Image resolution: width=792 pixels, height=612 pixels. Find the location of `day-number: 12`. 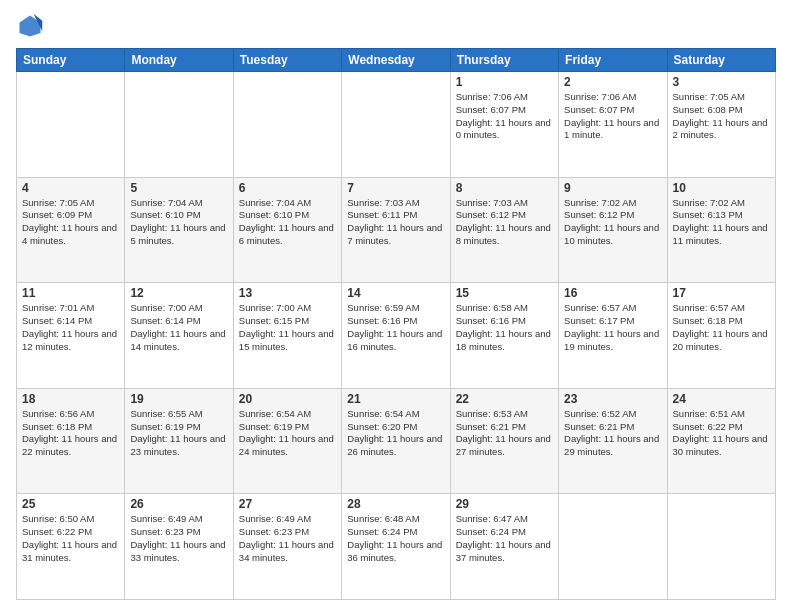

day-number: 12 is located at coordinates (178, 293).